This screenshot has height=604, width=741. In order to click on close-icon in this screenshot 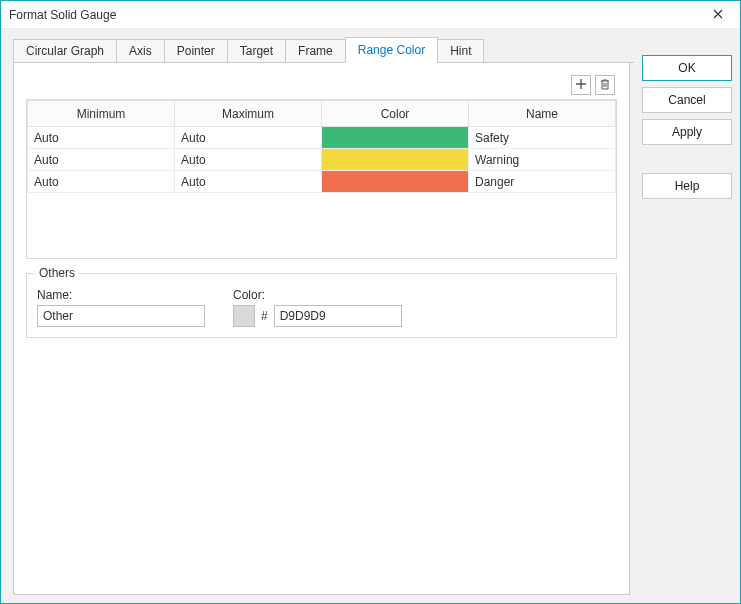, I will do `click(718, 15)`.